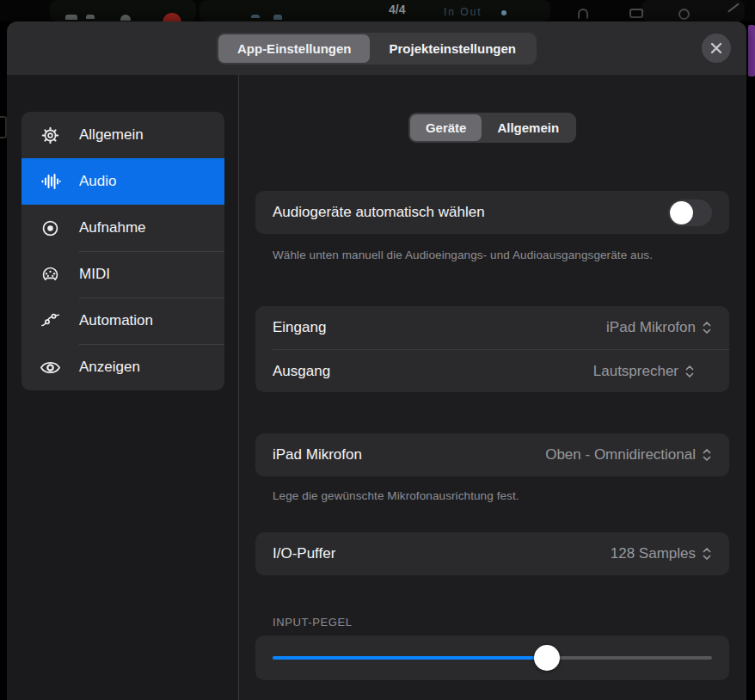  I want to click on io-buffer-label: I/O-Puffer, so click(304, 554).